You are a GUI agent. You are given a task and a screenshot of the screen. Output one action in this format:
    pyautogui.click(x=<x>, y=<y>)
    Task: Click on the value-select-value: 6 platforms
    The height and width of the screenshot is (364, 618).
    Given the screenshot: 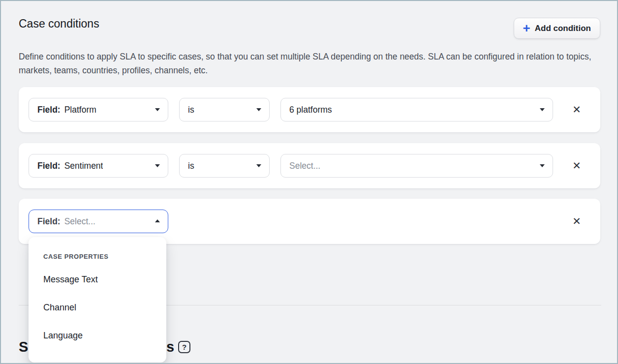 What is the action you would take?
    pyautogui.click(x=311, y=110)
    